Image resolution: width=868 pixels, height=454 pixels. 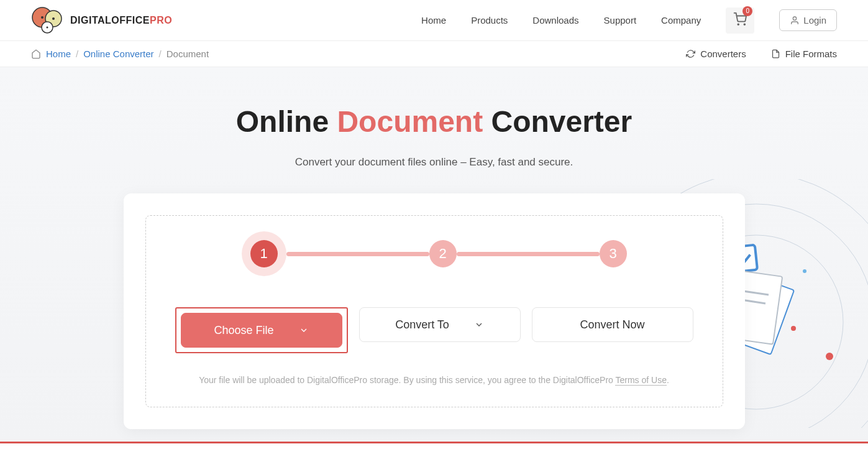 What do you see at coordinates (775, 53) in the screenshot?
I see `file-icon` at bounding box center [775, 53].